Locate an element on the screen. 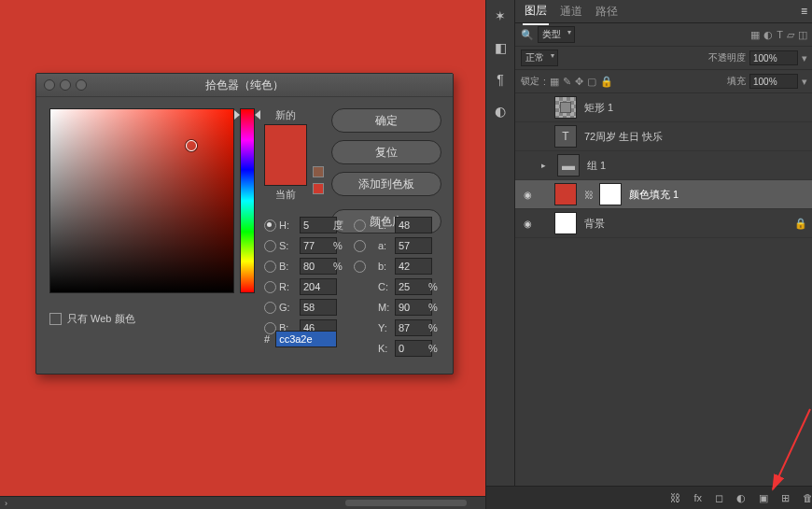 The image size is (812, 509). layer-row: 矩形 1 is located at coordinates (664, 108).